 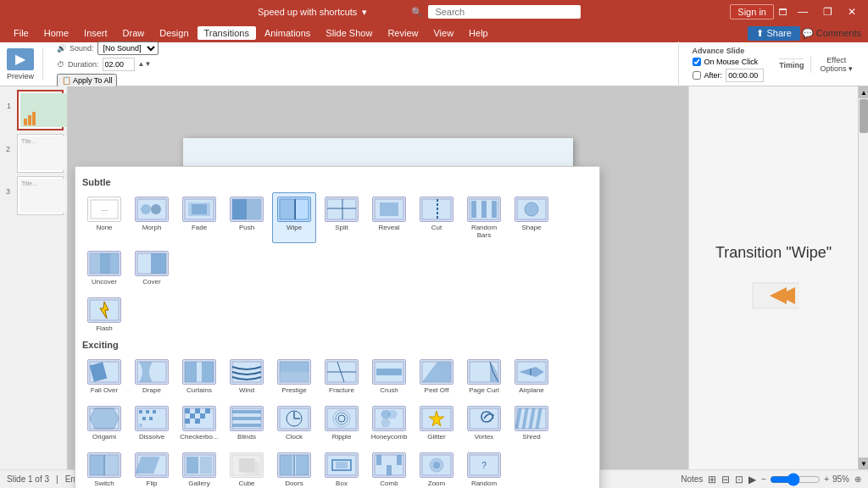 I want to click on transition-flash: Flash, so click(x=104, y=315).